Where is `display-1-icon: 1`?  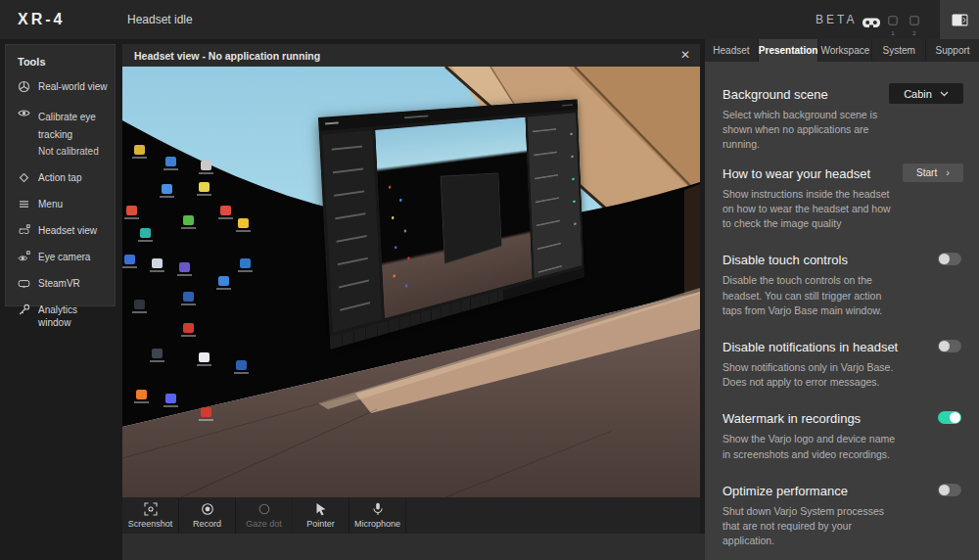
display-1-icon: 1 is located at coordinates (893, 23).